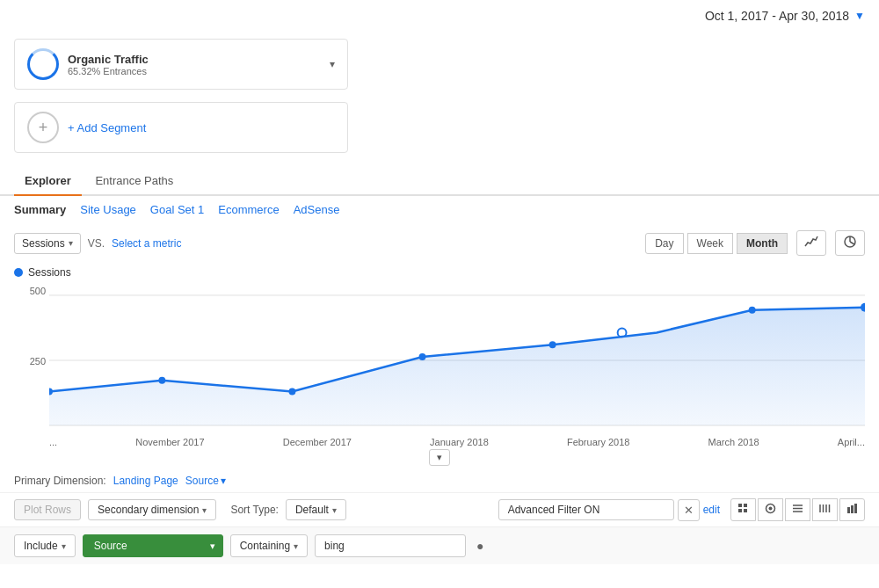  Describe the element at coordinates (440, 479) in the screenshot. I see `primary-dimension: Primary Dimension: Landing Page Source ▾` at that location.